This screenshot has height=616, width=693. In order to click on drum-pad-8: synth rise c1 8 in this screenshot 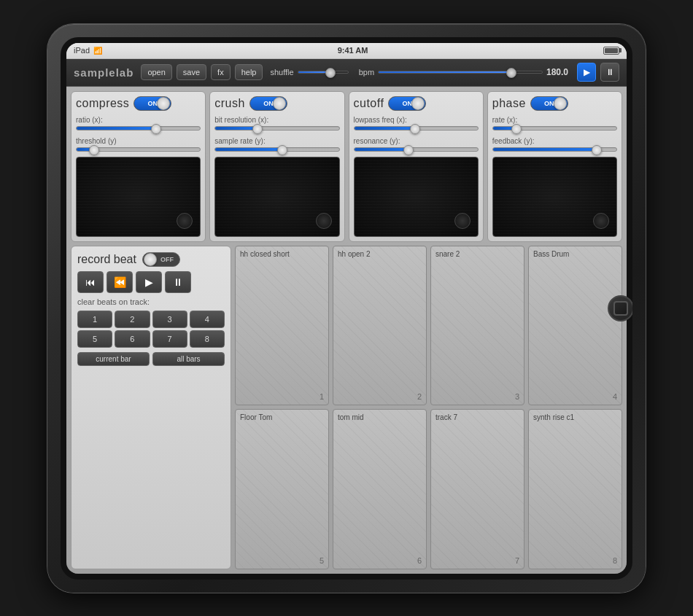, I will do `click(575, 489)`.